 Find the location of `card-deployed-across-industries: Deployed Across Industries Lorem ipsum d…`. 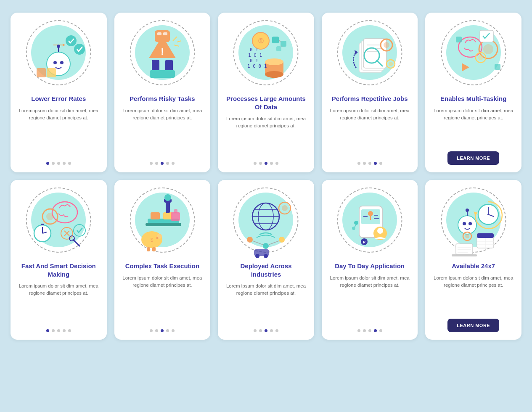

card-deployed-across-industries: Deployed Across Industries Lorem ipsum d… is located at coordinates (266, 260).